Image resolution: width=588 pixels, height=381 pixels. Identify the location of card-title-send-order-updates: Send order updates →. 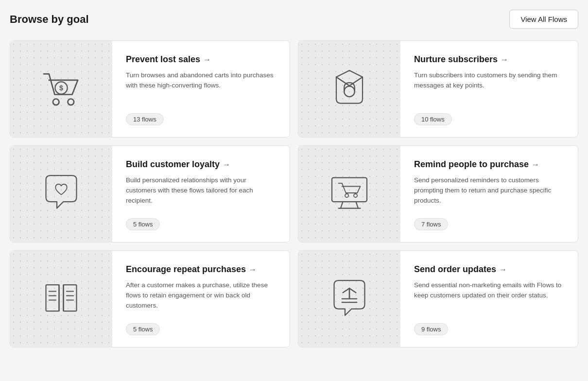
(489, 269).